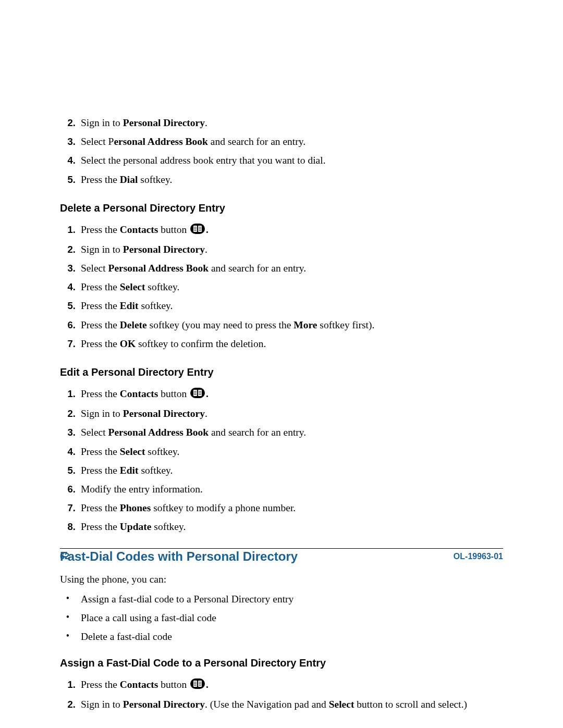 This screenshot has width=563, height=728. What do you see at coordinates (292, 508) in the screenshot?
I see `list-item-text: Press the Phones softkey to modify a pho…` at bounding box center [292, 508].